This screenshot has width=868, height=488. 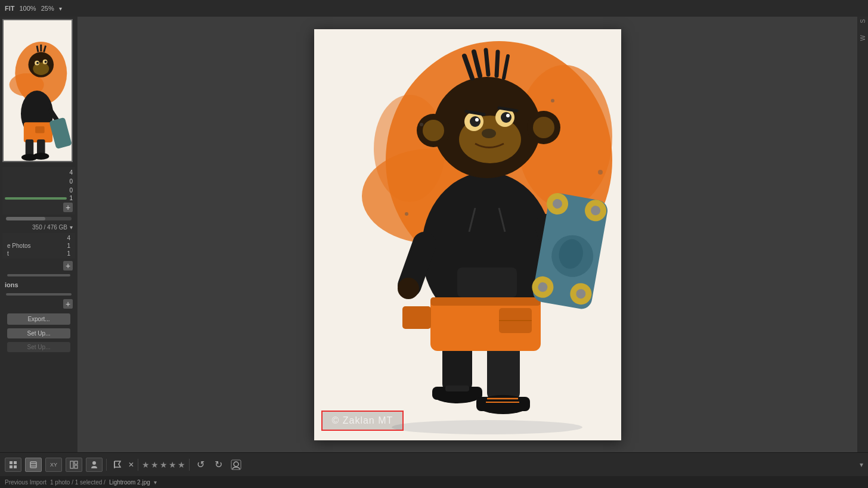 I want to click on grid-view-button, so click(x=13, y=465).